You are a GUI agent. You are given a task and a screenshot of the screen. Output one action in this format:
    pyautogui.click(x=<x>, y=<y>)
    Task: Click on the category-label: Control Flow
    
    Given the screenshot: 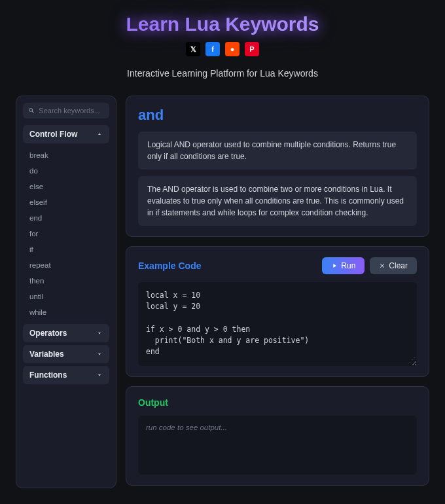 What is the action you would take?
    pyautogui.click(x=54, y=134)
    